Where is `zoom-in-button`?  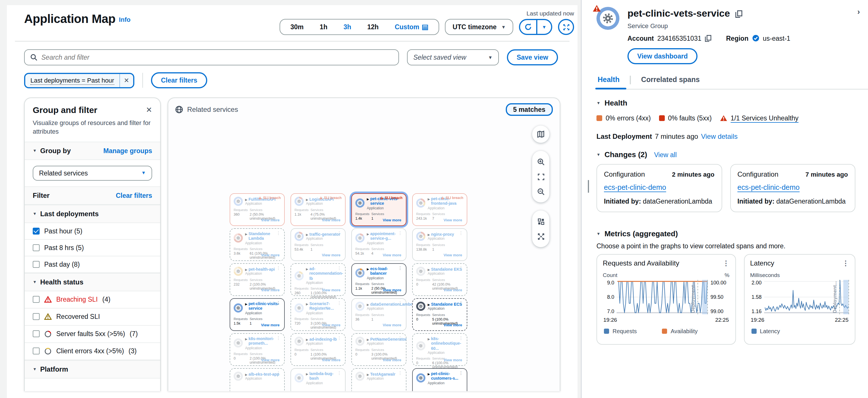
zoom-in-button is located at coordinates (540, 162).